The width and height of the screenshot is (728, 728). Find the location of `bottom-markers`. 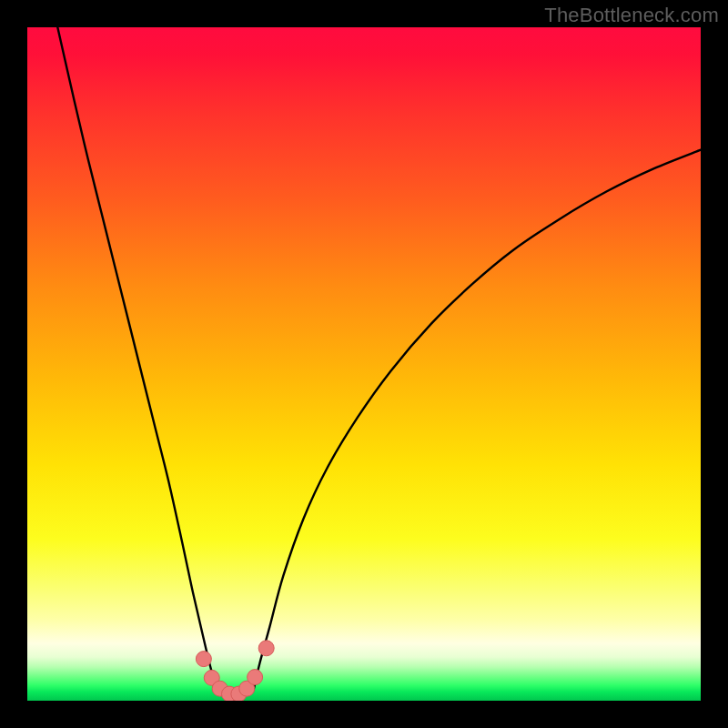

bottom-markers is located at coordinates (235, 671).